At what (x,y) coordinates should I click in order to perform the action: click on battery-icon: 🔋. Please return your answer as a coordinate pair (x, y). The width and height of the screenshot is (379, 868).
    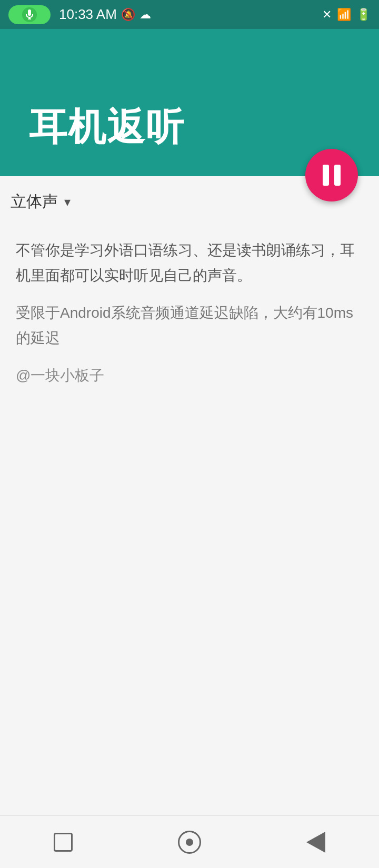
    Looking at the image, I should click on (363, 15).